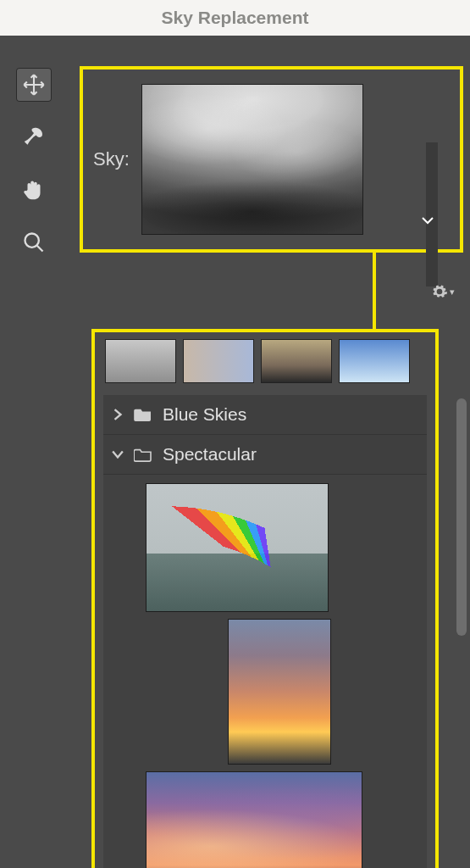  Describe the element at coordinates (118, 415) in the screenshot. I see `chevron-right-icon` at that location.